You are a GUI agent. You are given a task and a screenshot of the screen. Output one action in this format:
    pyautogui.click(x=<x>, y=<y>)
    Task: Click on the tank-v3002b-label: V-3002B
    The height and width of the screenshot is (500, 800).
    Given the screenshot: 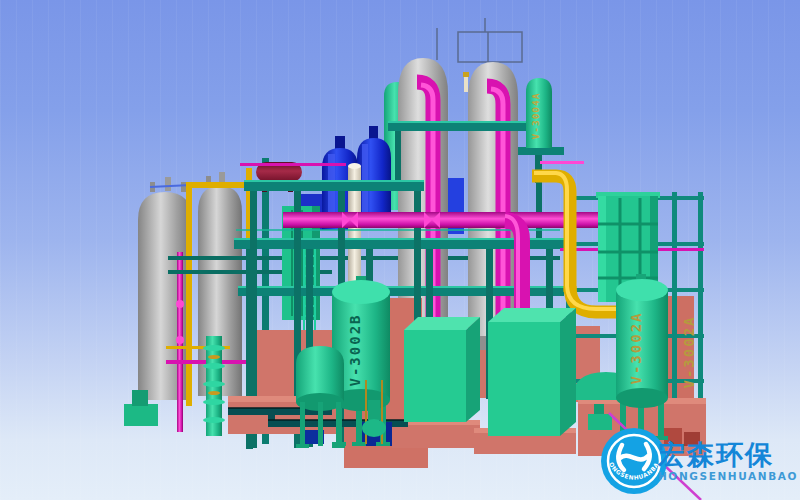 What is the action you would take?
    pyautogui.click(x=355, y=350)
    